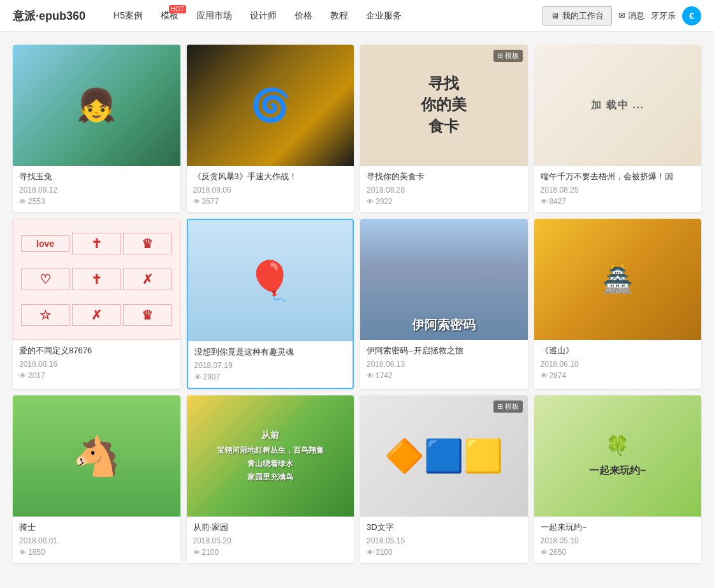 The width and height of the screenshot is (714, 588). What do you see at coordinates (618, 351) in the screenshot?
I see `card-title: 《巡山》` at bounding box center [618, 351].